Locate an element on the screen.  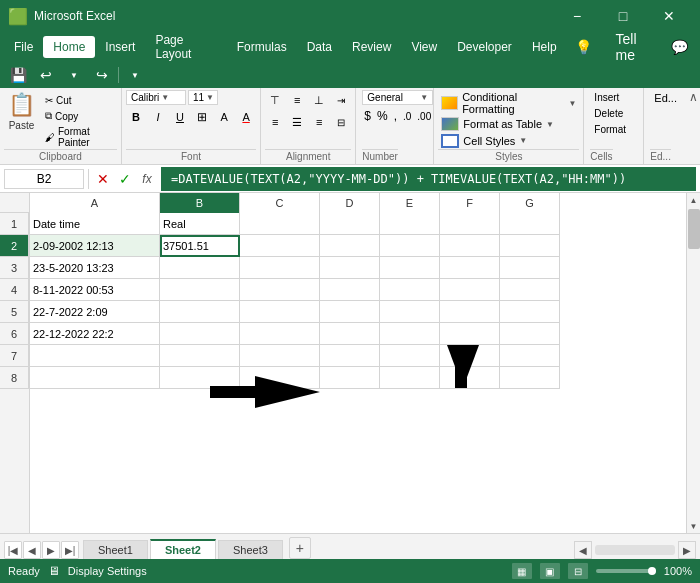
cell-C5 is located at coordinates (280, 312).